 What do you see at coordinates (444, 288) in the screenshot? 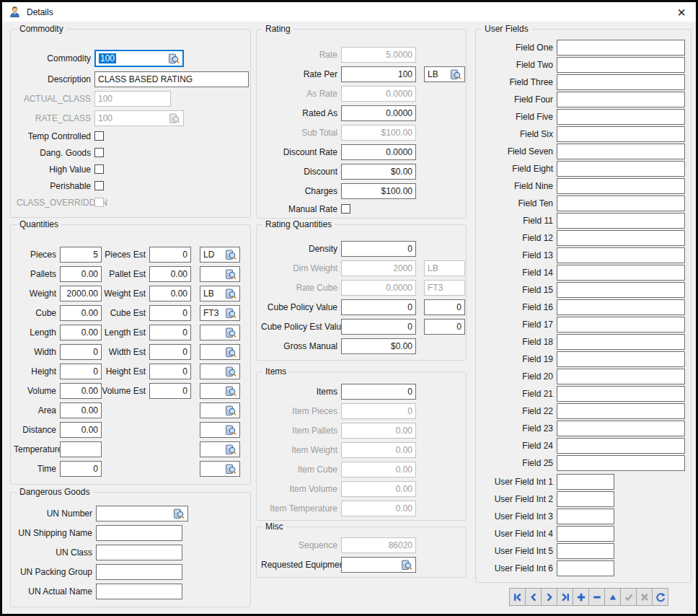
I see `rq-side-input: FT3` at bounding box center [444, 288].